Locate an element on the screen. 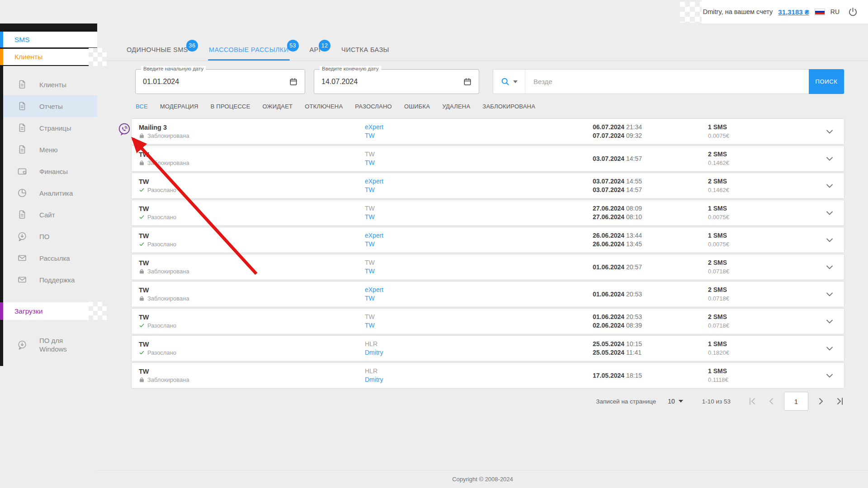 This screenshot has width=868, height=488. sidebar-item-label: Сайт is located at coordinates (47, 215).